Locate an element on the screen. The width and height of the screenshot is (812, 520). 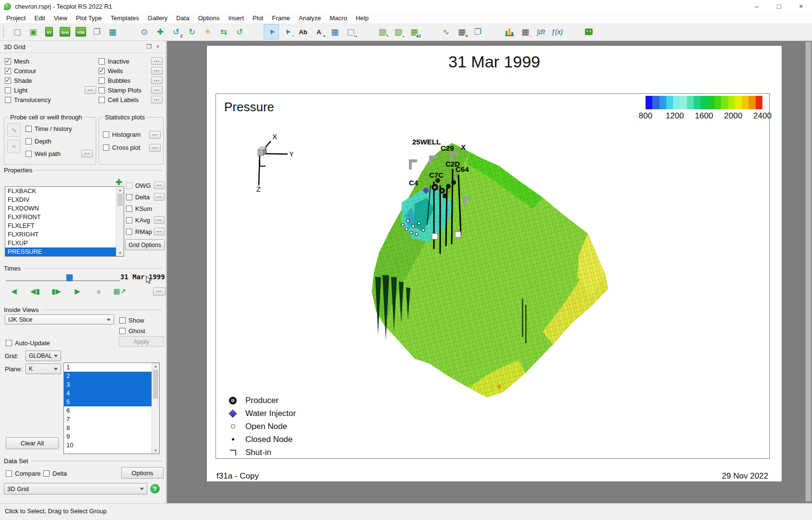
ksum-checkbox: KSum ... is located at coordinates (145, 208).